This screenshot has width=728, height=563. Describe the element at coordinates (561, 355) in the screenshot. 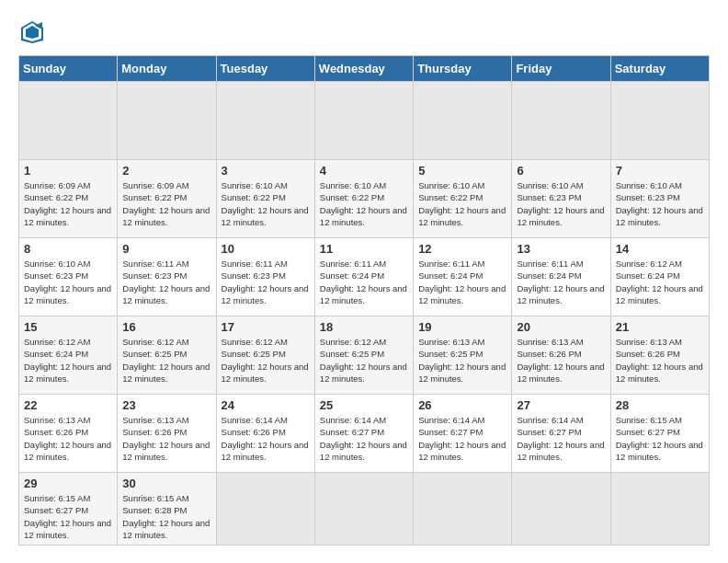

I see `calendar-cell: 20Sunrise: 6:13 AMSunset: 6:26 PMDayligh…` at that location.